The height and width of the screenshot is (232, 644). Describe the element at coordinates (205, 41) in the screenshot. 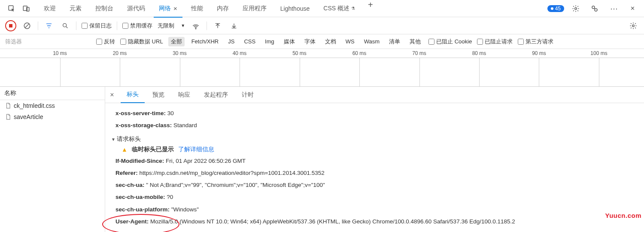

I see `filter-type-fetchxhr: Fetch/XHR` at that location.